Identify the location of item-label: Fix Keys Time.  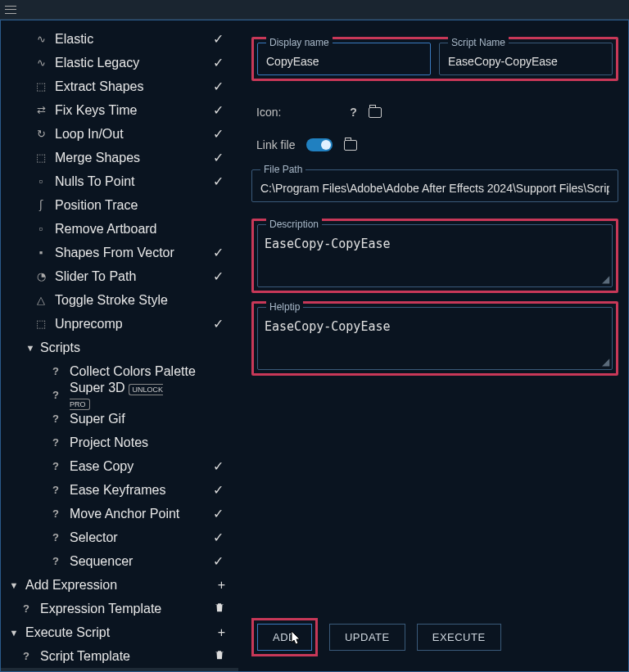
(134, 110).